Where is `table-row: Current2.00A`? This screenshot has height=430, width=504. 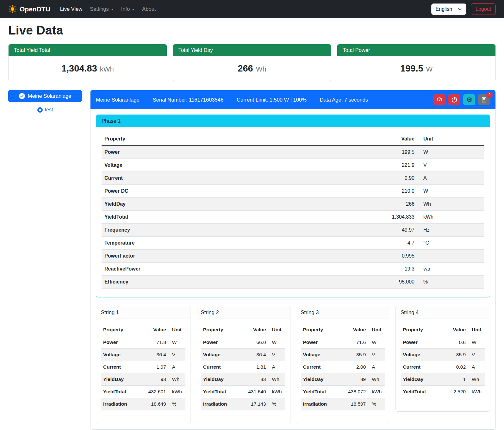
table-row: Current2.00A is located at coordinates (343, 367).